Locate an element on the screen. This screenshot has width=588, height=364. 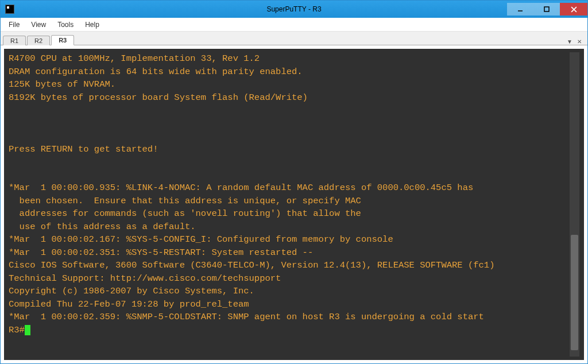
tabbar: R1 R2 R3 ▼ ✕ is located at coordinates (294, 38).